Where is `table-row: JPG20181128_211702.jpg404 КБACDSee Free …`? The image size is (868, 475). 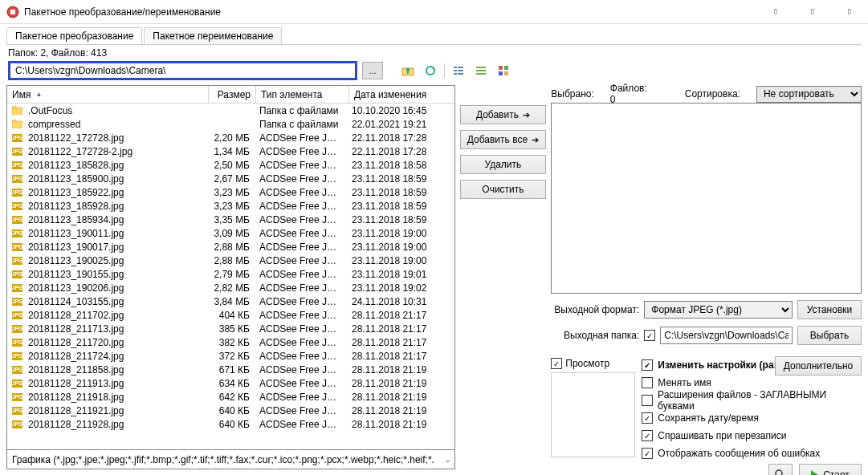 table-row: JPG20181128_211702.jpg404 КБACDSee Free … is located at coordinates (231, 315).